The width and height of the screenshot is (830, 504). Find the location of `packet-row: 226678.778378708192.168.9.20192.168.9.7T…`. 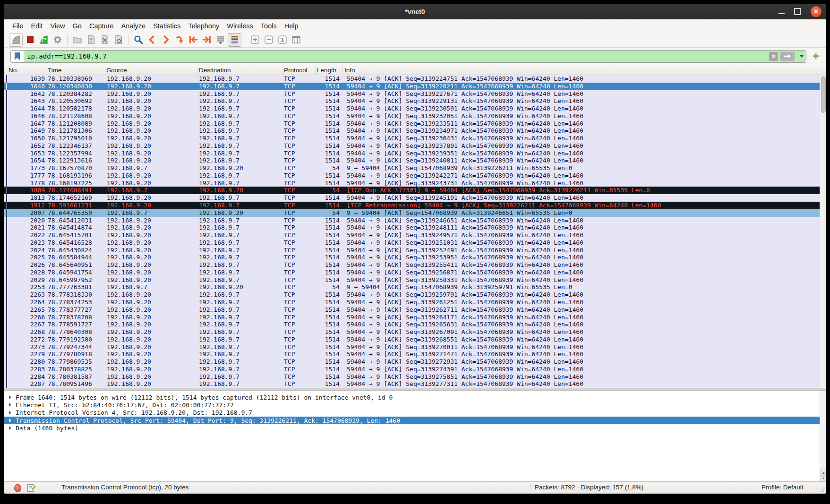

packet-row: 226678.778378708192.168.9.20192.168.9.7T… is located at coordinates (415, 317).